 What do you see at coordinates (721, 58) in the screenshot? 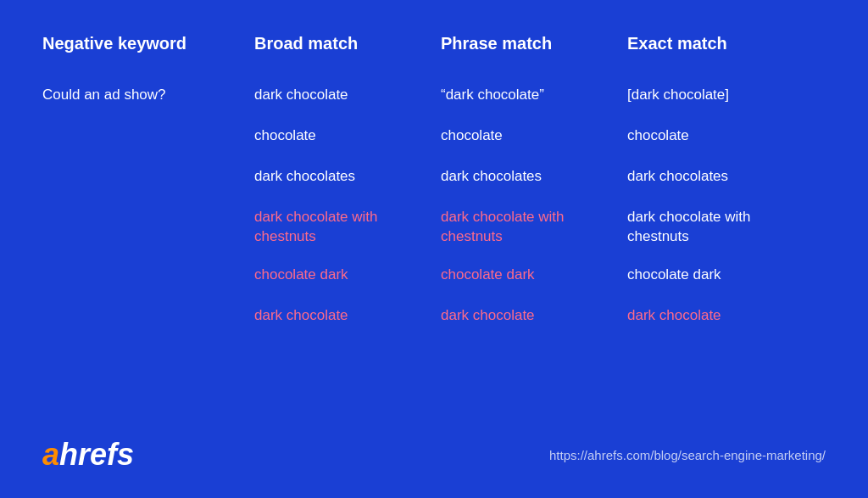
I see `header-exact: Exact match` at bounding box center [721, 58].